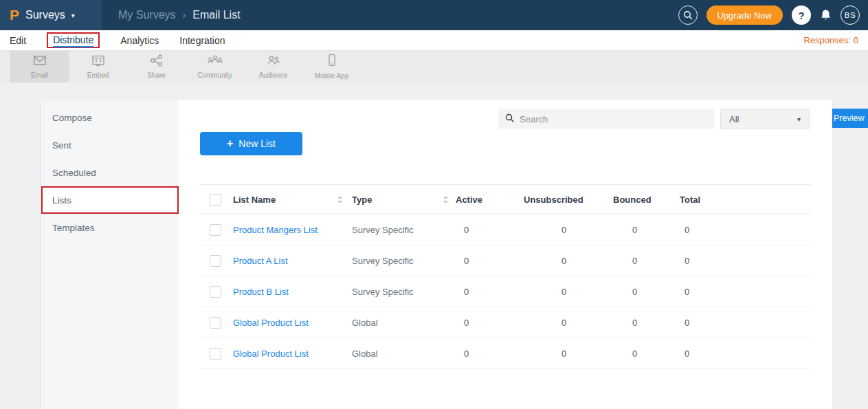  What do you see at coordinates (98, 62) in the screenshot?
I see `embed-icon` at bounding box center [98, 62].